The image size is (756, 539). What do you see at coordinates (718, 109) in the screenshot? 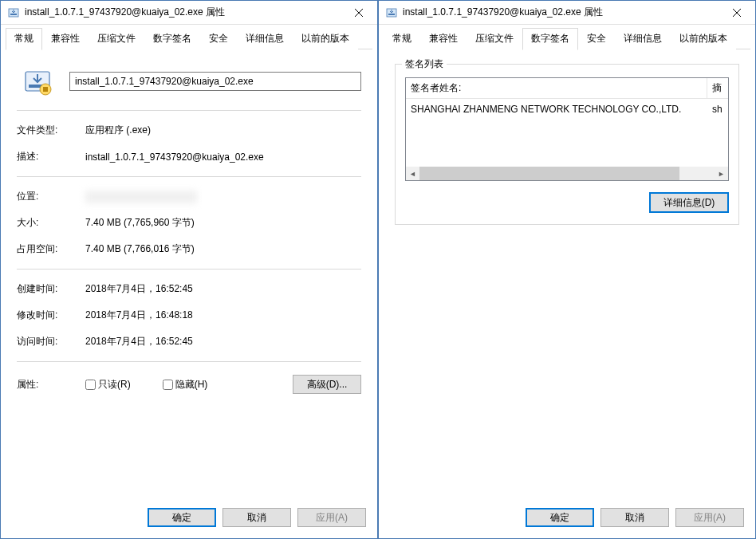
I see `digest-cell: sh` at bounding box center [718, 109].